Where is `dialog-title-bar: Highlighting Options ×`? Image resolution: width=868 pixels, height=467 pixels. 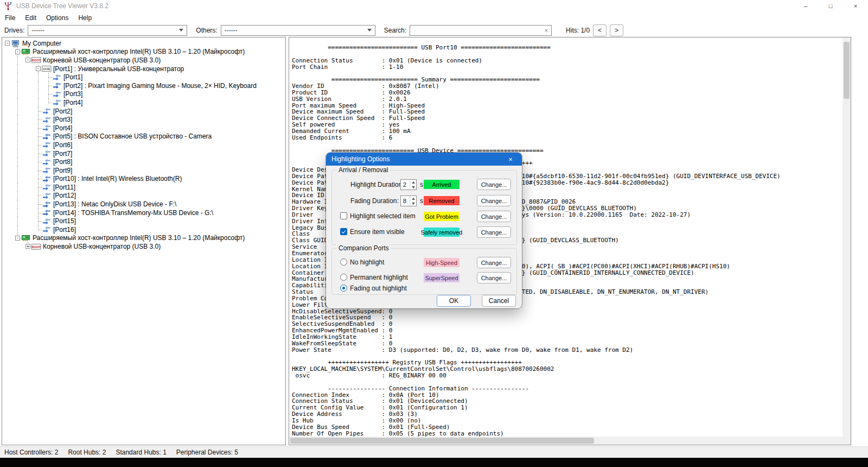
dialog-title-bar: Highlighting Options × is located at coordinates (424, 159).